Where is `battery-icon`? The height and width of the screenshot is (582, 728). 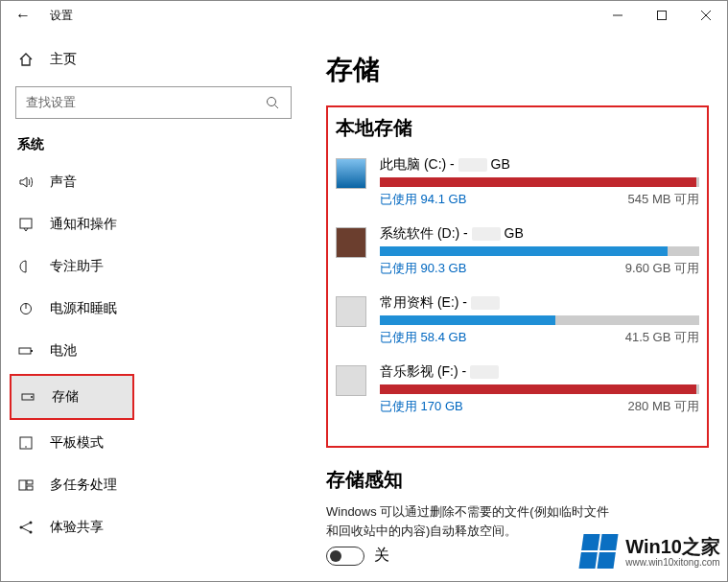
battery-icon is located at coordinates (26, 351).